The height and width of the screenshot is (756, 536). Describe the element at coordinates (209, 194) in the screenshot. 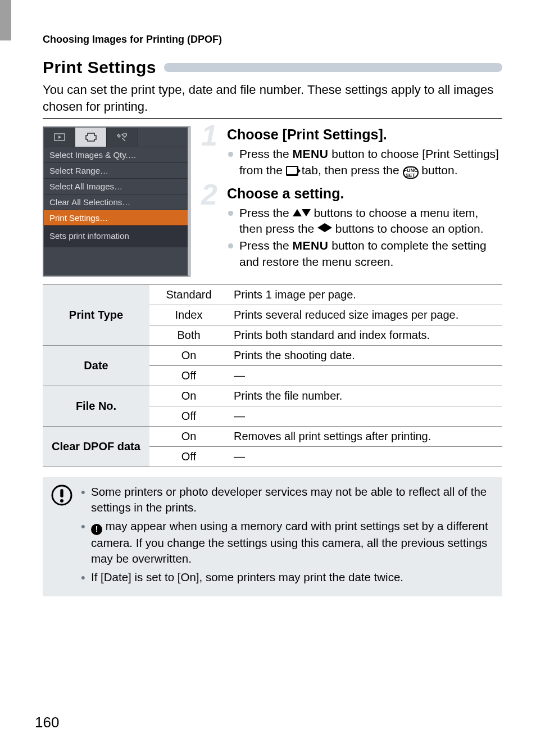

I see `step-number: 2` at that location.